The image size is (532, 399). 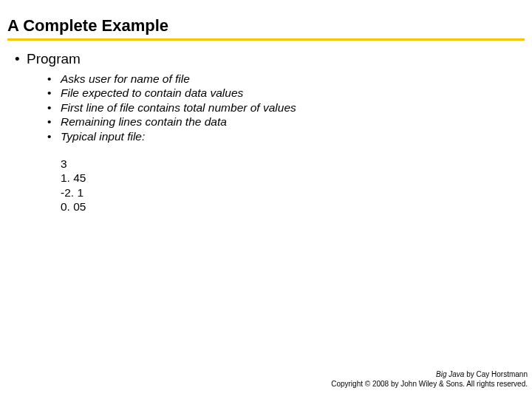 What do you see at coordinates (450, 374) in the screenshot?
I see `footer-book-title: Big Java` at bounding box center [450, 374].